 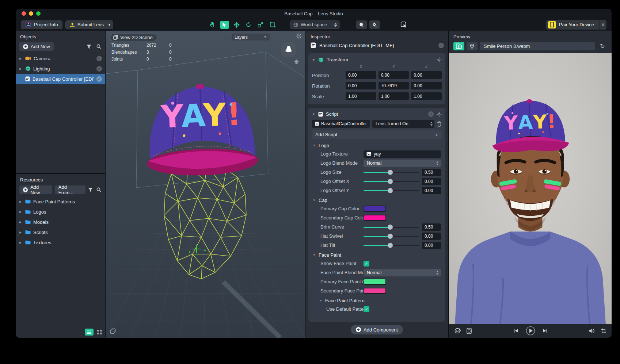 I want to click on transform-settings-gear-icon, so click(x=439, y=60).